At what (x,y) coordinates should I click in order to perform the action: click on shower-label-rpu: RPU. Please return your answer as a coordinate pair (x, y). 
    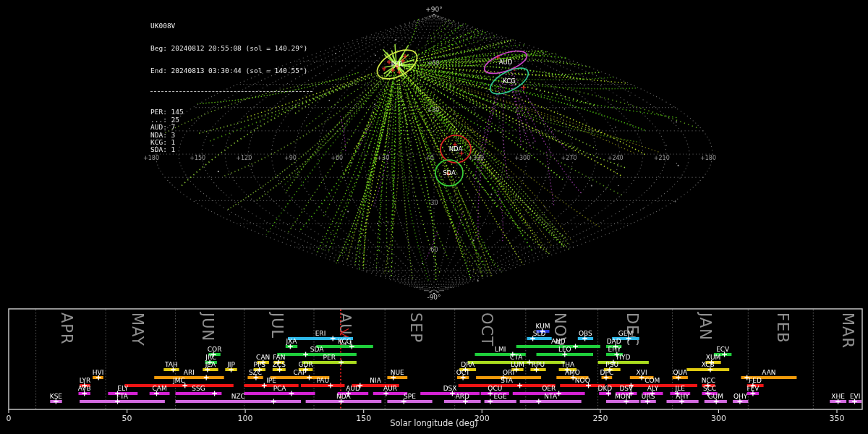
    Looking at the image, I should click on (538, 365).